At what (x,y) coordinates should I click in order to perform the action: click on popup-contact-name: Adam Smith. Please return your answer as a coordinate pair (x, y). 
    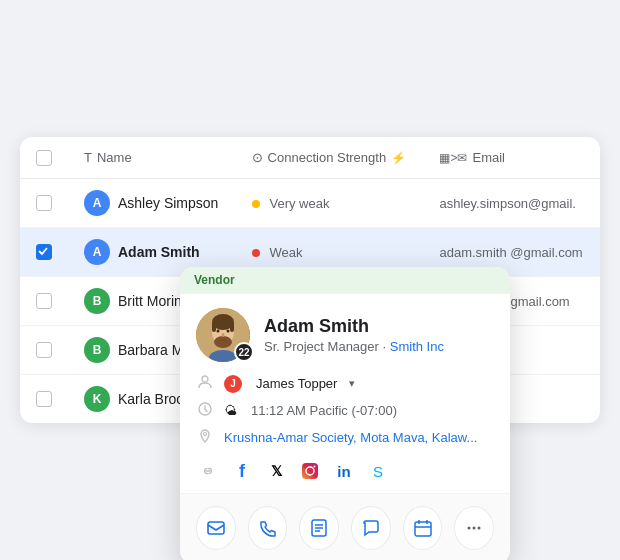
    Looking at the image, I should click on (354, 326).